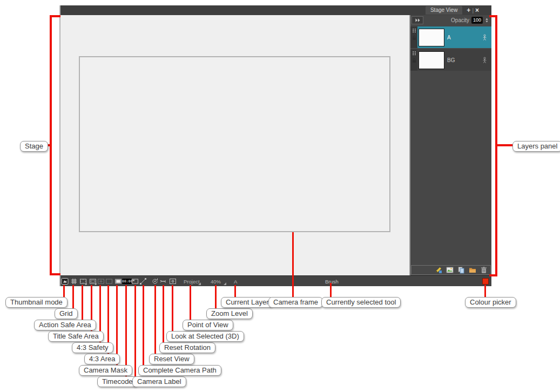 This screenshot has width=560, height=392. What do you see at coordinates (230, 314) in the screenshot?
I see `callout-zoom-level: Zoom Level` at bounding box center [230, 314].